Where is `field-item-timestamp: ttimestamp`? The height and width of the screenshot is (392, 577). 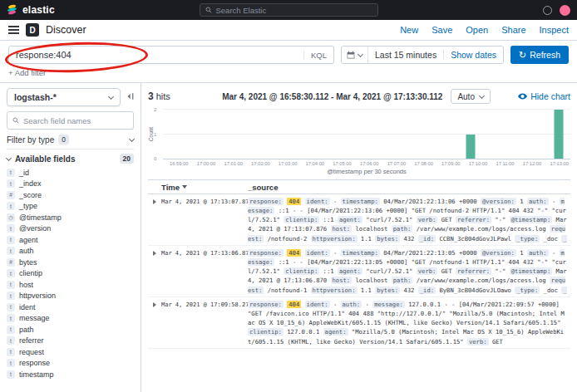
field-item-timestamp: ttimestamp is located at coordinates (70, 375).